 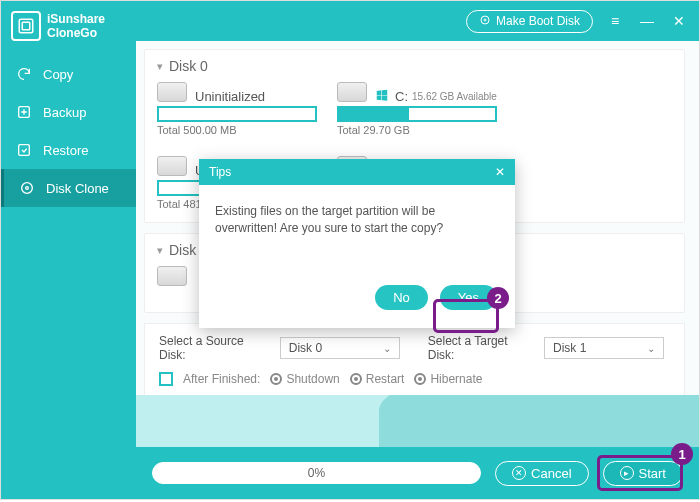 What do you see at coordinates (498, 298) in the screenshot?
I see `callout-badge-2: 2` at bounding box center [498, 298].